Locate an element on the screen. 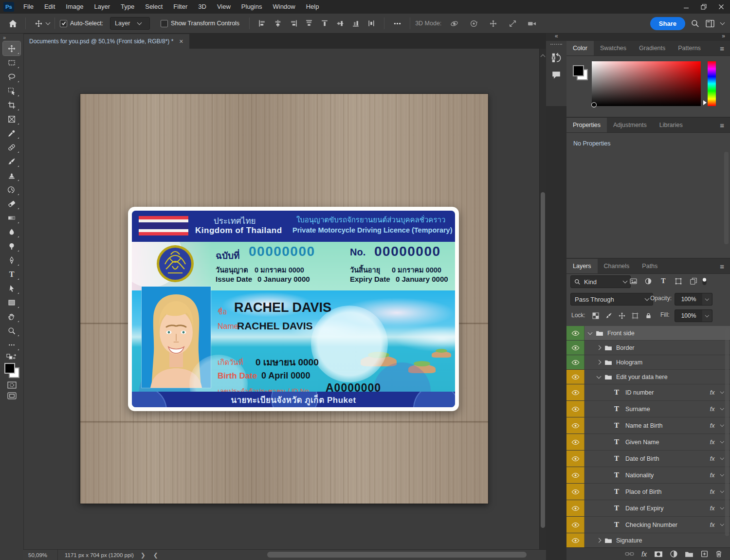 The height and width of the screenshot is (560, 730). layers-tab-channels: Channels is located at coordinates (617, 266).